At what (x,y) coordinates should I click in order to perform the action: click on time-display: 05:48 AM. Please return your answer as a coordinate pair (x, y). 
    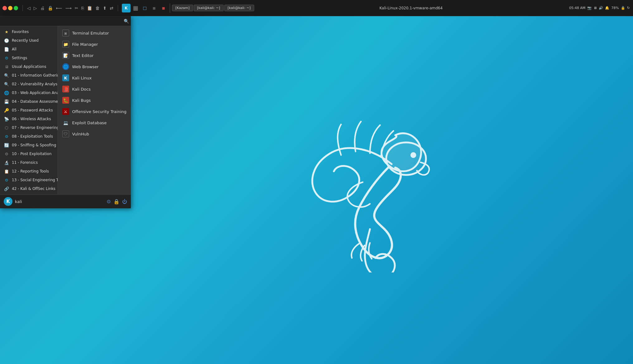
    Looking at the image, I should click on (577, 8).